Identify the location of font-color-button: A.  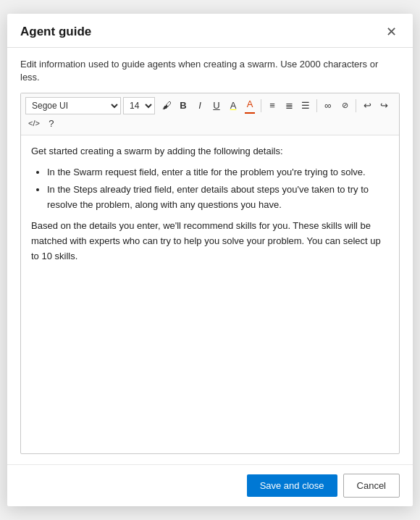
(250, 106).